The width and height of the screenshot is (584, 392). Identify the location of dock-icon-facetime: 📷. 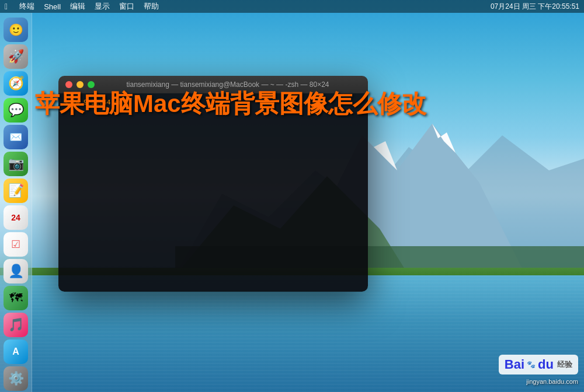
(16, 164).